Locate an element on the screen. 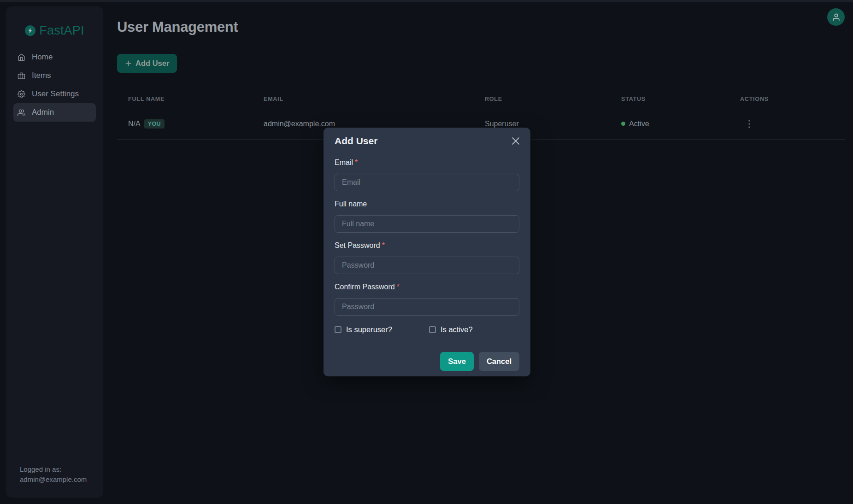  modal-checkbox-row: Is superuser? Is active? is located at coordinates (427, 330).